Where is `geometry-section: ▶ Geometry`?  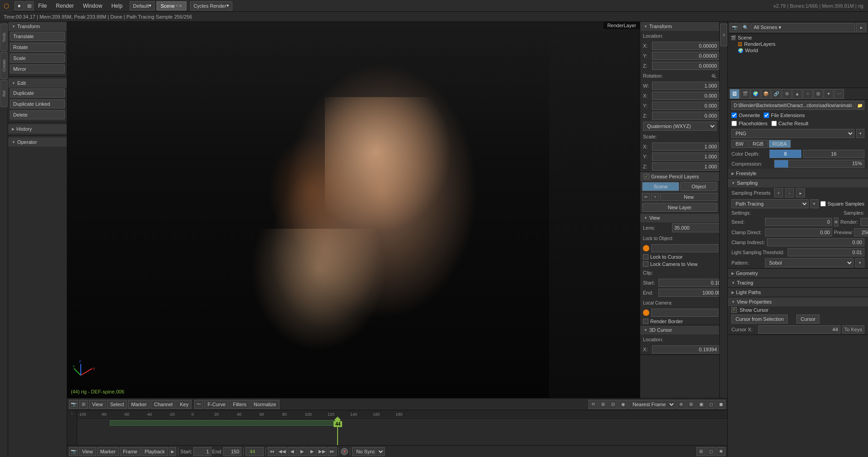 geometry-section: ▶ Geometry is located at coordinates (798, 273).